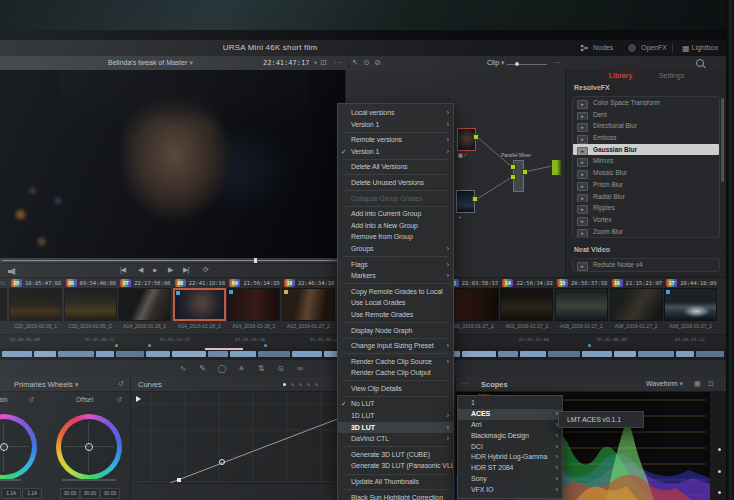 This screenshot has width=734, height=500. Describe the element at coordinates (646, 185) in the screenshot. I see `fx-item-prism-blur: ▸Prism Blur` at that location.